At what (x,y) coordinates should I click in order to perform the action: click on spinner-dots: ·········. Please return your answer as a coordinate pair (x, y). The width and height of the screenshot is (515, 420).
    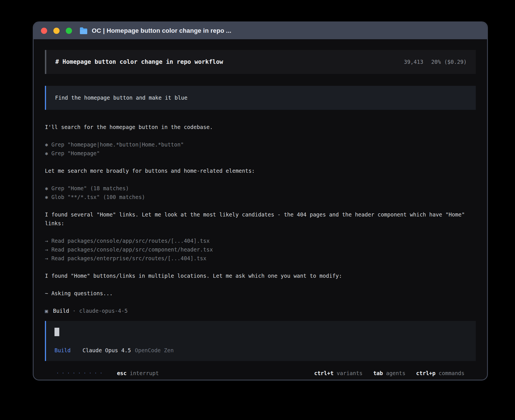
    Looking at the image, I should click on (81, 373).